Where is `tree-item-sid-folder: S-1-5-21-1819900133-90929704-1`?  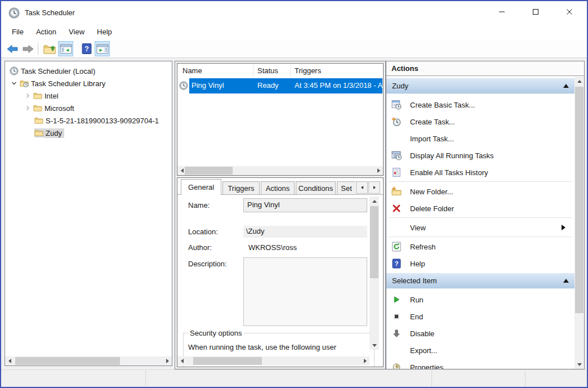
tree-item-sid-folder: S-1-5-21-1819900133-90929704-1 is located at coordinates (88, 121).